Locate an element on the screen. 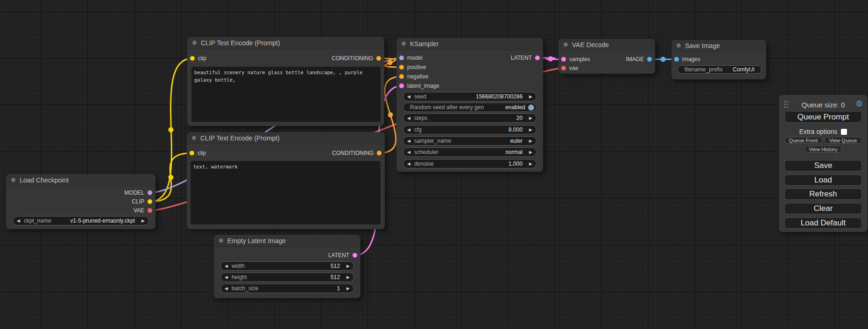 The image size is (868, 329). queue-front-button: Queue Front is located at coordinates (803, 140).